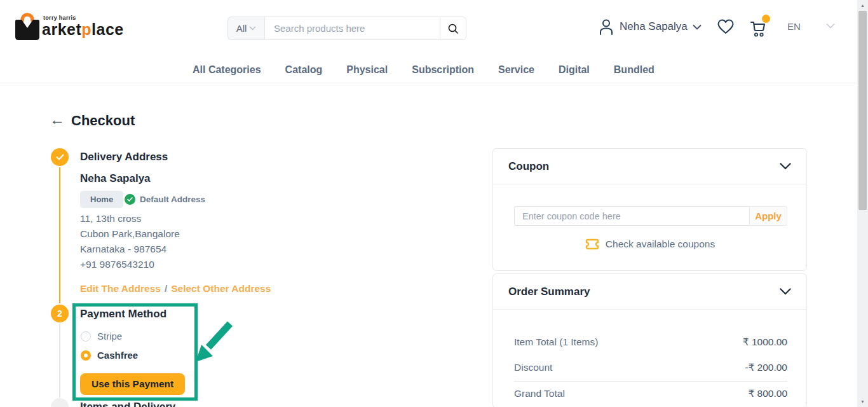  I want to click on order-summary-title: Order Summary, so click(549, 292).